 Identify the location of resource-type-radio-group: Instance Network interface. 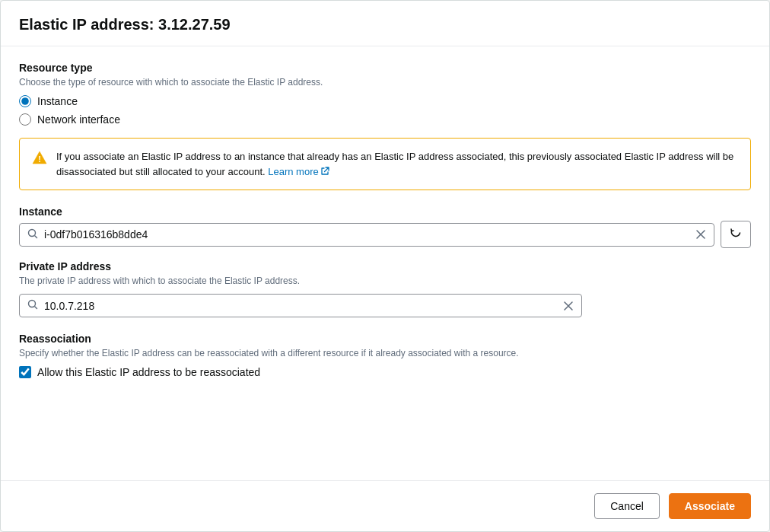
(385, 110).